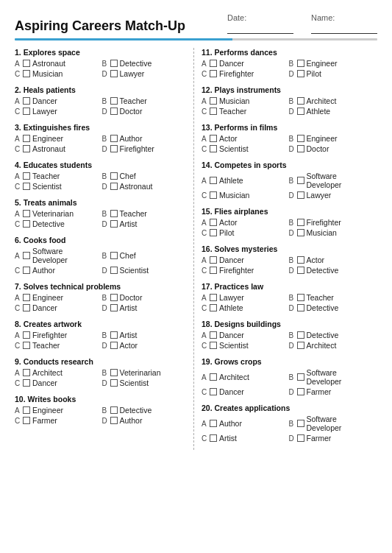  Describe the element at coordinates (144, 345) in the screenshot. I see `option-d: DActor` at that location.